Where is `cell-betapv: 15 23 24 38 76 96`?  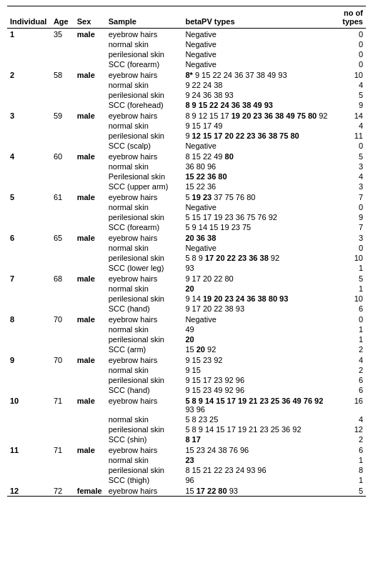
cell-betapv: 15 23 24 38 76 96 is located at coordinates (259, 450).